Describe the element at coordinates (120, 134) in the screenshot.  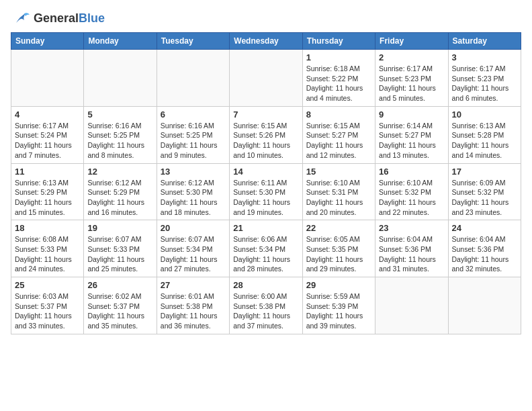
I see `calendar-cell: 5Sunrise: 6:16 AMSunset: 5:25 PMDaylight…` at that location.